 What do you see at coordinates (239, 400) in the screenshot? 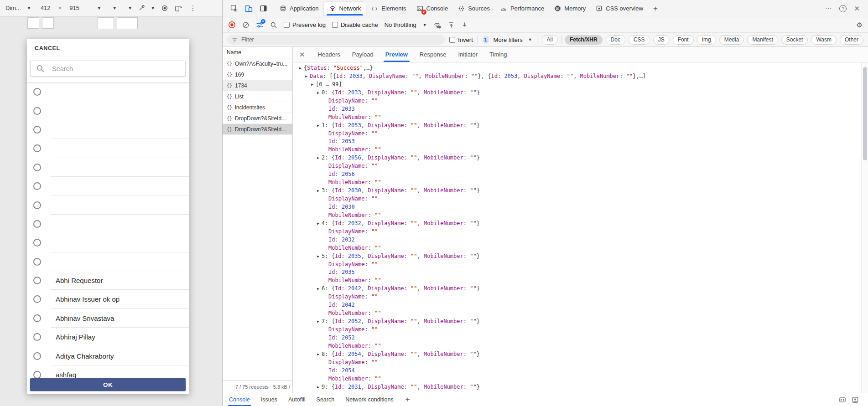
I see `drawer-tab-console: Console` at bounding box center [239, 400].